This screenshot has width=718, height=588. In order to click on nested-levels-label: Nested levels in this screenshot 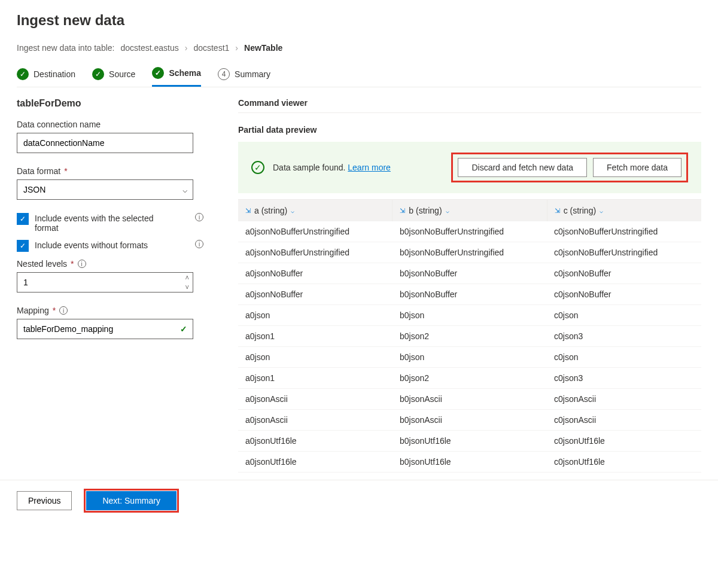, I will do `click(42, 264)`.